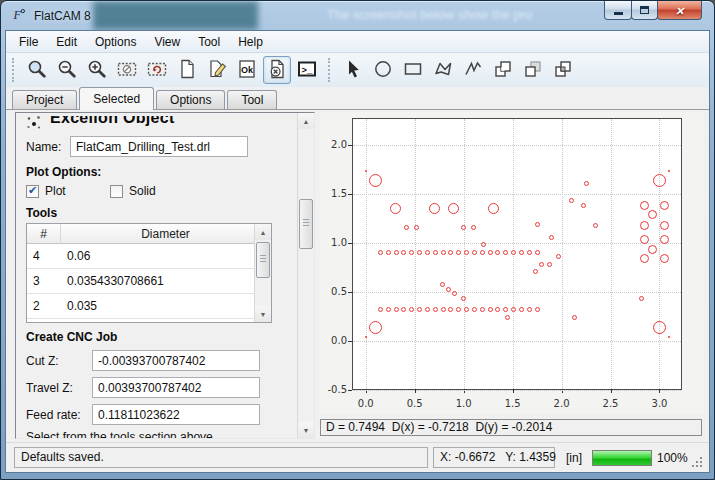  Describe the element at coordinates (68, 191) in the screenshot. I see `checkbox-plot: Plot` at that location.